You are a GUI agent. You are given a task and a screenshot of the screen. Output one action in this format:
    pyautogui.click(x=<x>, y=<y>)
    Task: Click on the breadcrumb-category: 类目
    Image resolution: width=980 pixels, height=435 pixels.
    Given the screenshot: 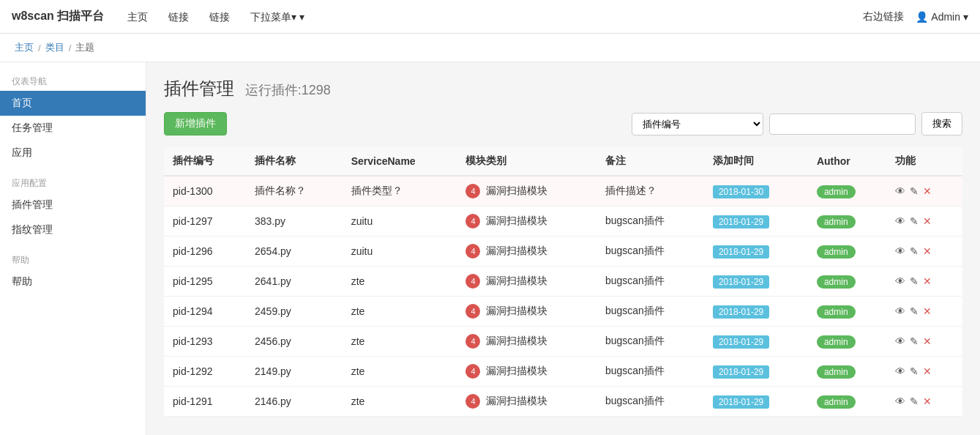 What is the action you would take?
    pyautogui.click(x=55, y=48)
    